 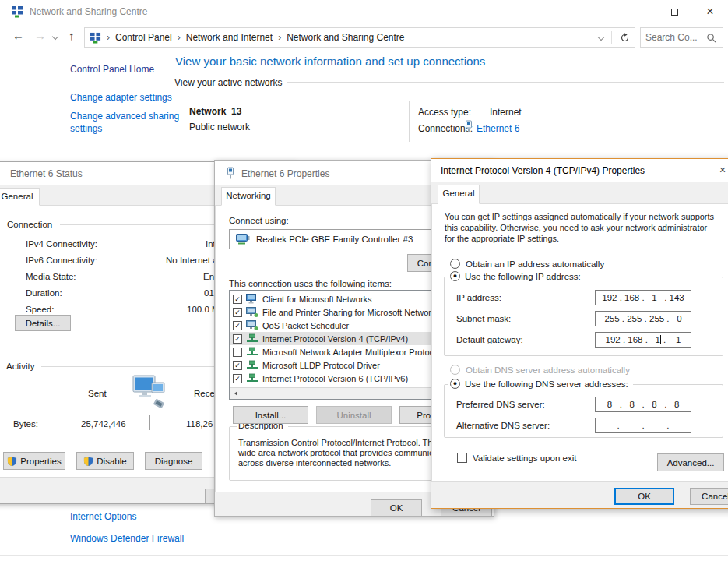 I want to click on address-dropdown-chevron-icon, so click(x=601, y=37).